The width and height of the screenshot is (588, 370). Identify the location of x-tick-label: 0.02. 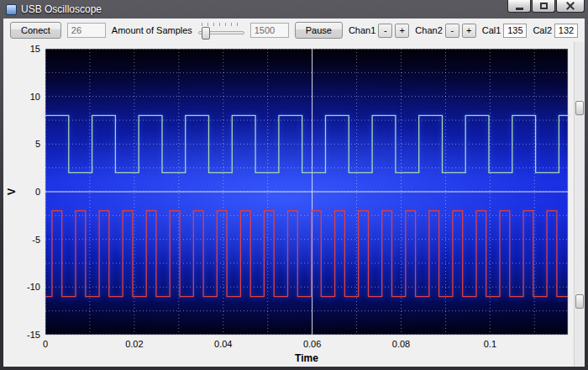
(134, 344).